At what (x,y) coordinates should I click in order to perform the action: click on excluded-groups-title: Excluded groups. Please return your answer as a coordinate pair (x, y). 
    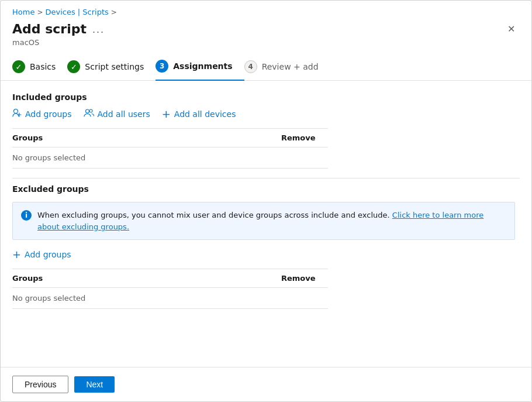
    Looking at the image, I should click on (266, 189).